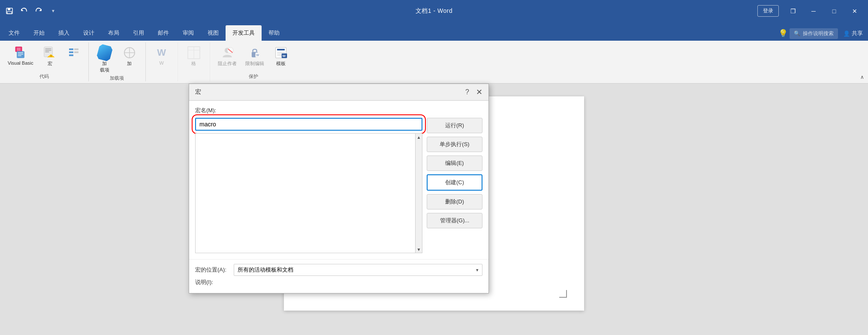 This screenshot has height=335, width=868. I want to click on search-box: 🔍 操作说明搜索, so click(814, 33).